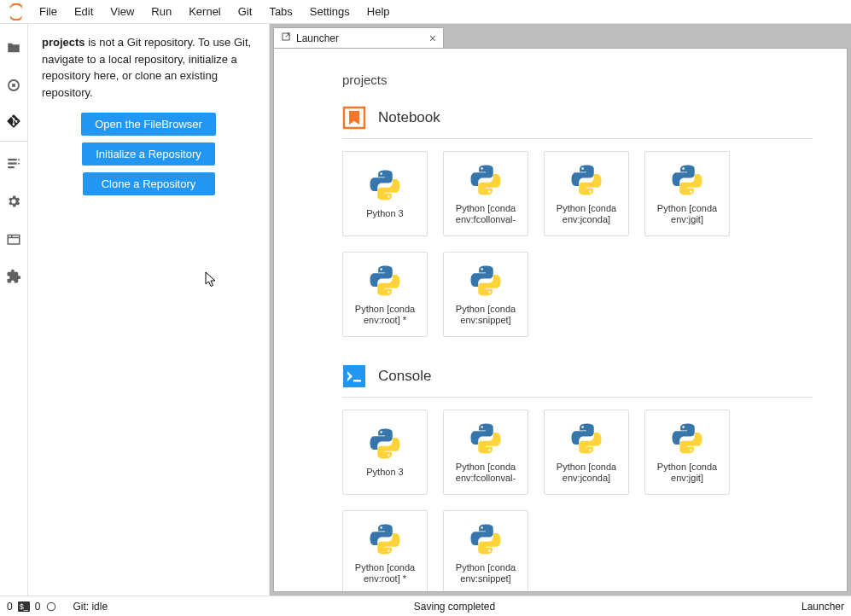  What do you see at coordinates (122, 12) in the screenshot?
I see `menu-view: View` at bounding box center [122, 12].